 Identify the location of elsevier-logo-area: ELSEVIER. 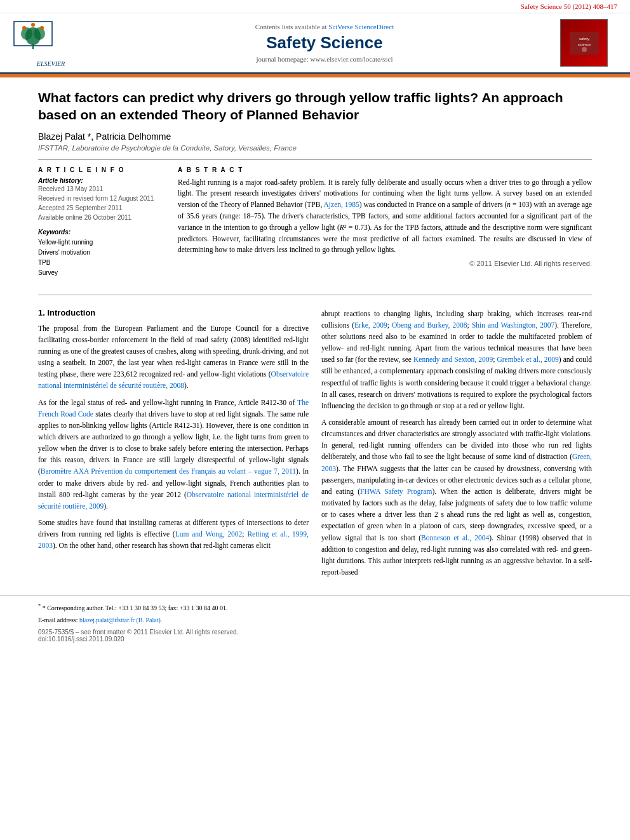
(51, 43).